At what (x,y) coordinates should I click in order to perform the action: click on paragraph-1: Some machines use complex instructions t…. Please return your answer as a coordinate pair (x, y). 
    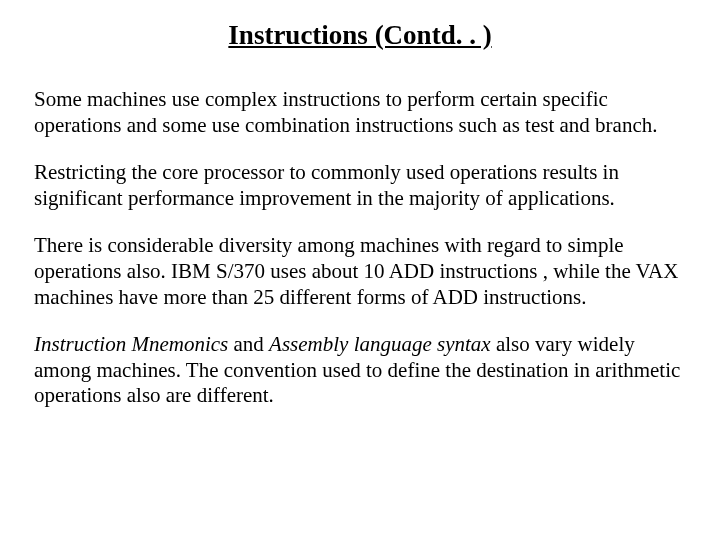
    Looking at the image, I should click on (360, 112).